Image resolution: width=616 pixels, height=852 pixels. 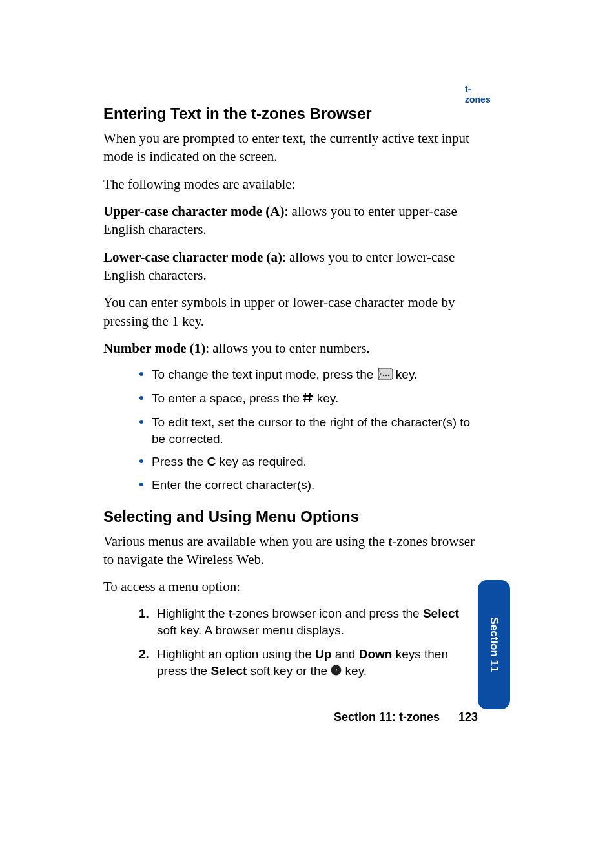 I want to click on hash-key-icon, so click(x=308, y=399).